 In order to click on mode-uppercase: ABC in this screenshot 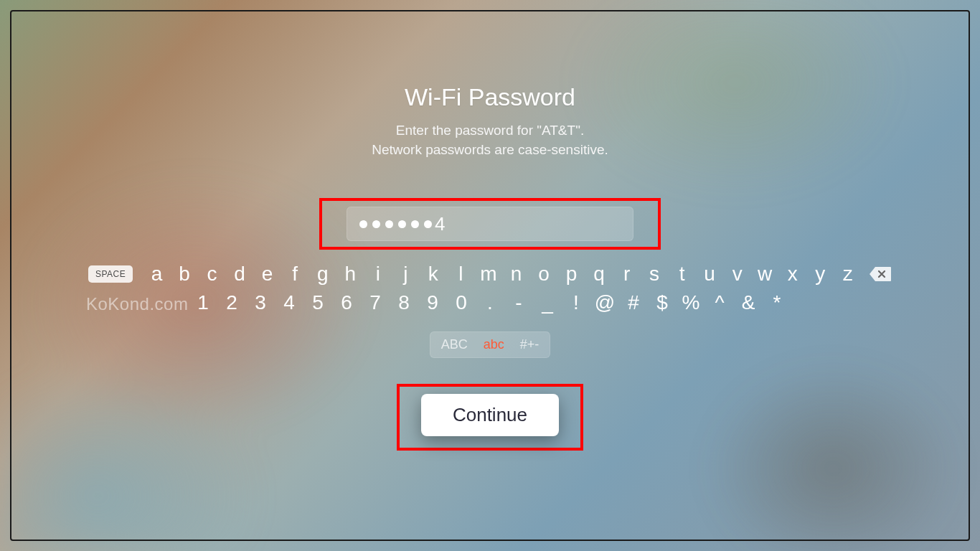, I will do `click(455, 344)`.